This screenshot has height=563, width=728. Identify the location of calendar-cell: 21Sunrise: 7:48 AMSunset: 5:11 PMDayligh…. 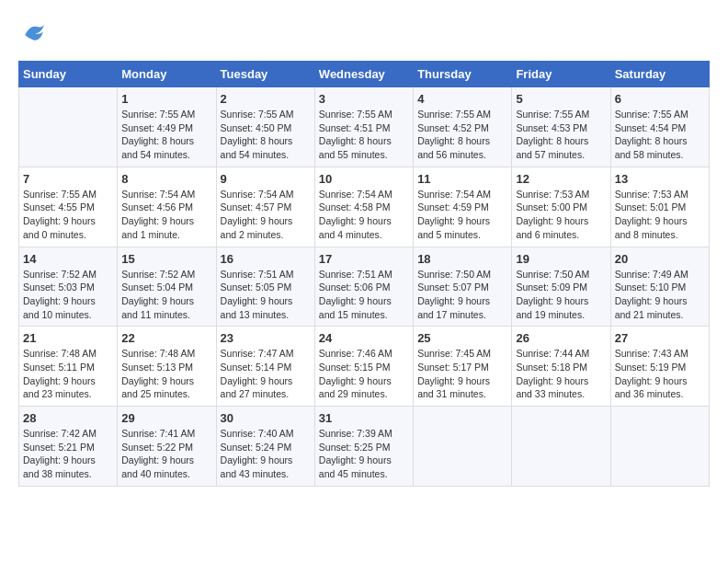
(68, 366).